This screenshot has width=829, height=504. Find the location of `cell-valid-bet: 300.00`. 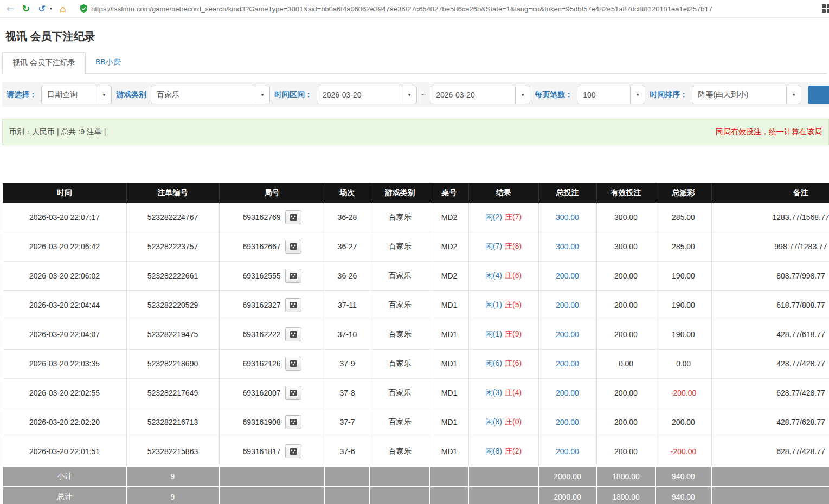

cell-valid-bet: 300.00 is located at coordinates (626, 217).